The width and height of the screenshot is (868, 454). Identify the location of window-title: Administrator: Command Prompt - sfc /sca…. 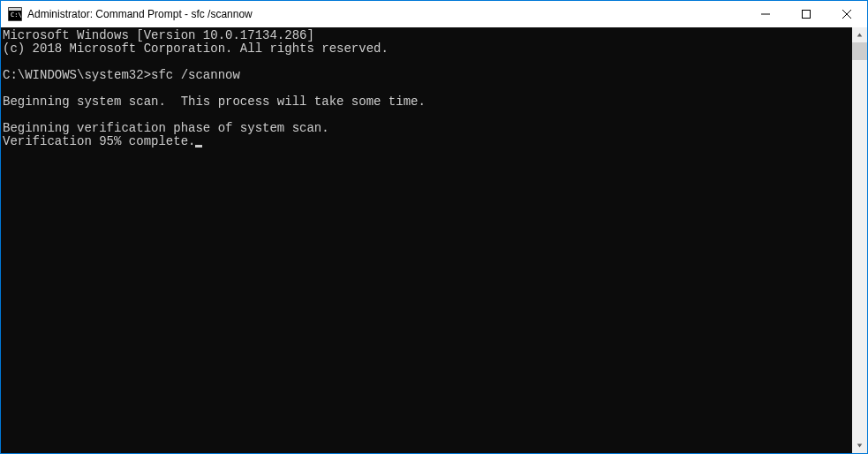
(387, 14).